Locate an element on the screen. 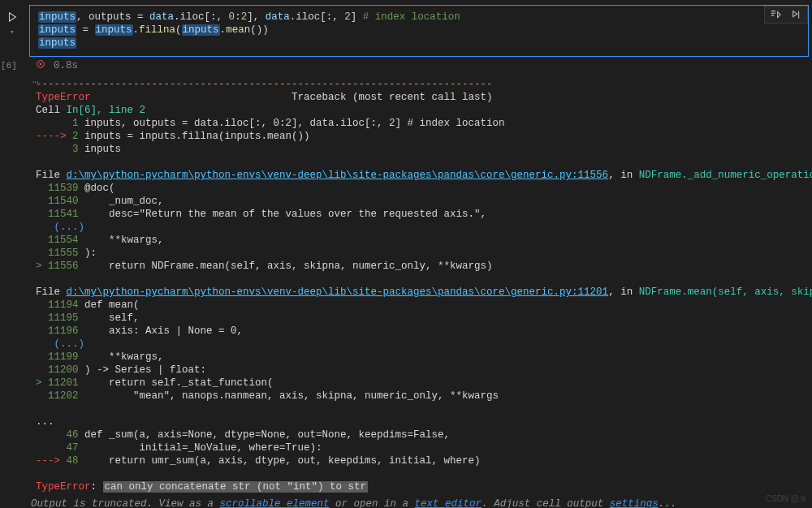 This screenshot has height=508, width=812. code-editor: inputs, outputs = data.iloc[:, 0:2], dat… is located at coordinates (419, 30).